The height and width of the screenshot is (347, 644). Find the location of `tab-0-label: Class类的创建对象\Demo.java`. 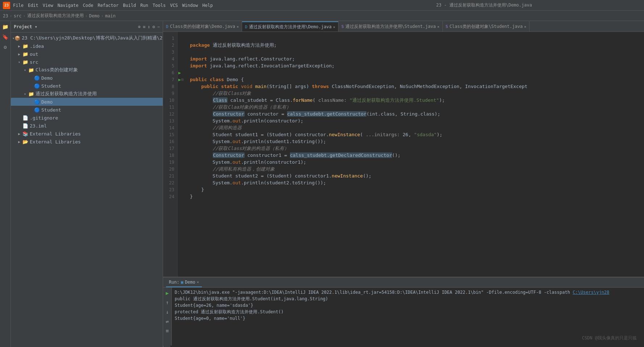

tab-0-label: Class类的创建对象\Demo.java is located at coordinates (203, 27).